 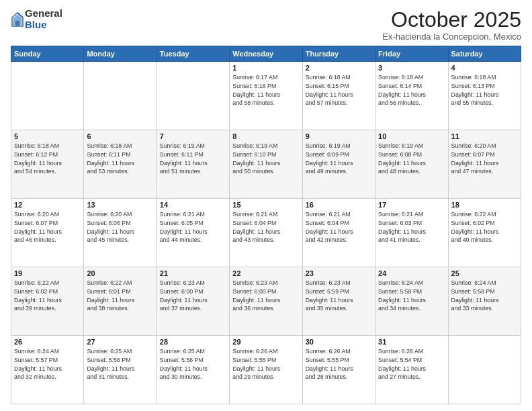 What do you see at coordinates (120, 227) in the screenshot?
I see `day-info: Sunrise: 6:20 AMSunset: 6:06 PMDaylight:…` at bounding box center [120, 227].